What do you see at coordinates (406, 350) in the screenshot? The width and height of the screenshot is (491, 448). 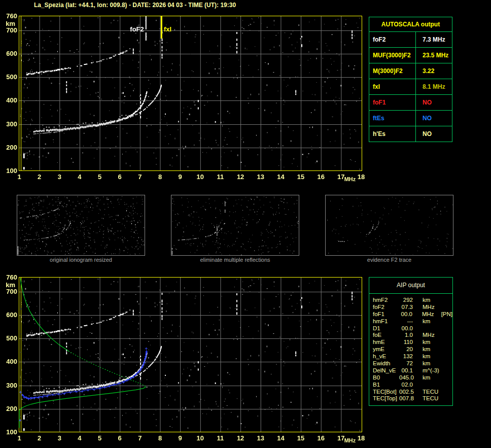 I see `param-value: 20` at bounding box center [406, 350].